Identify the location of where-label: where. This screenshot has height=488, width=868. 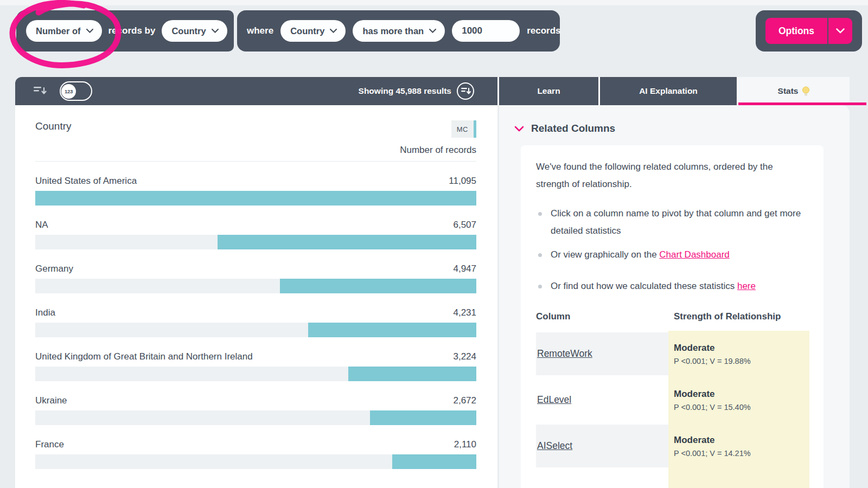
(260, 31).